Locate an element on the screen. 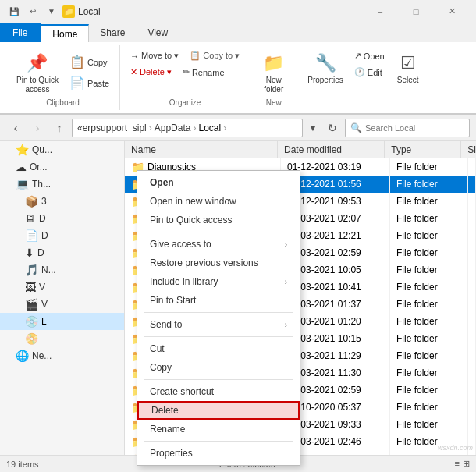  tab-file: File is located at coordinates (20, 33).